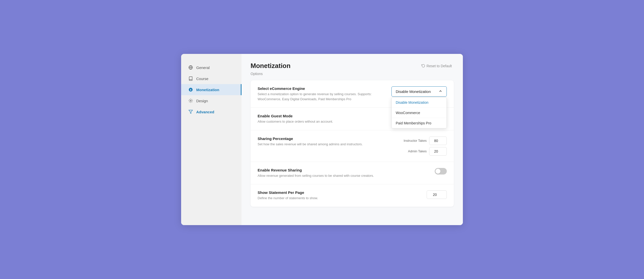 Image resolution: width=644 pixels, height=279 pixels. Describe the element at coordinates (211, 140) in the screenshot. I see `sidebar: General Course $ Monetization` at that location.